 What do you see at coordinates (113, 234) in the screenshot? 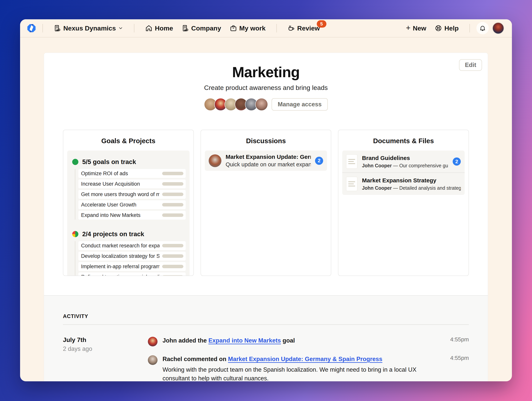
I see `projects-on-track-label: 2/4 projects on track` at bounding box center [113, 234].